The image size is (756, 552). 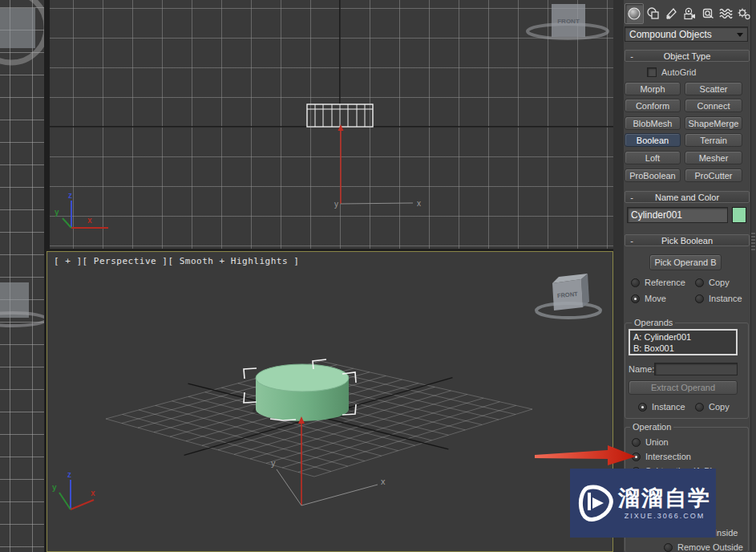 I want to click on panel-scrollbar-grip, so click(x=754, y=242).